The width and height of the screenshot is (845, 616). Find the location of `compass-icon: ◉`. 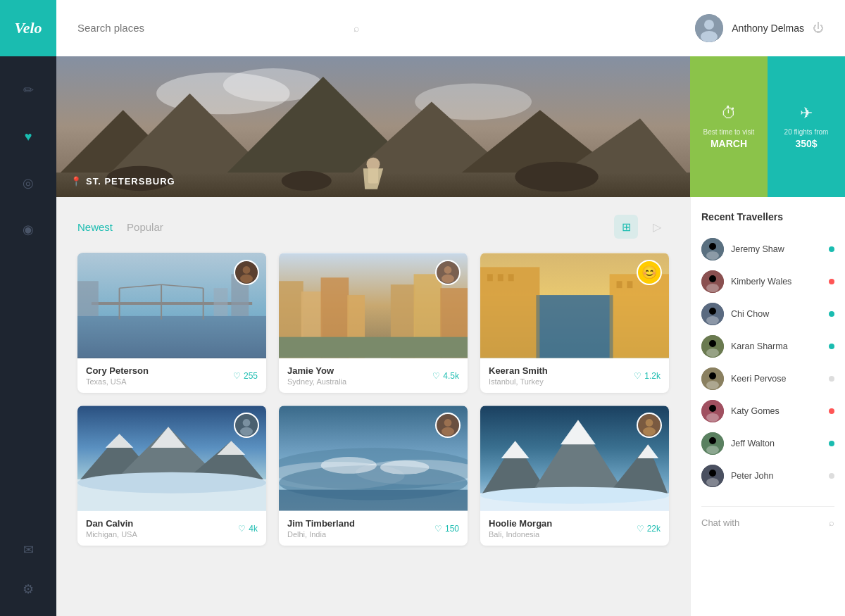

compass-icon: ◉ is located at coordinates (28, 230).